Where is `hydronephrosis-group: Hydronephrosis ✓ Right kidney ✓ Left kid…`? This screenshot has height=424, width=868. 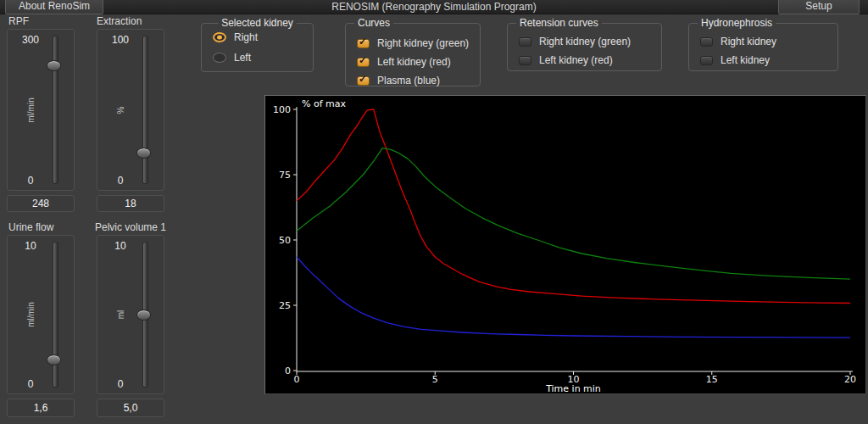
hydronephrosis-group: Hydronephrosis ✓ Right kidney ✓ Left kid… is located at coordinates (763, 47).